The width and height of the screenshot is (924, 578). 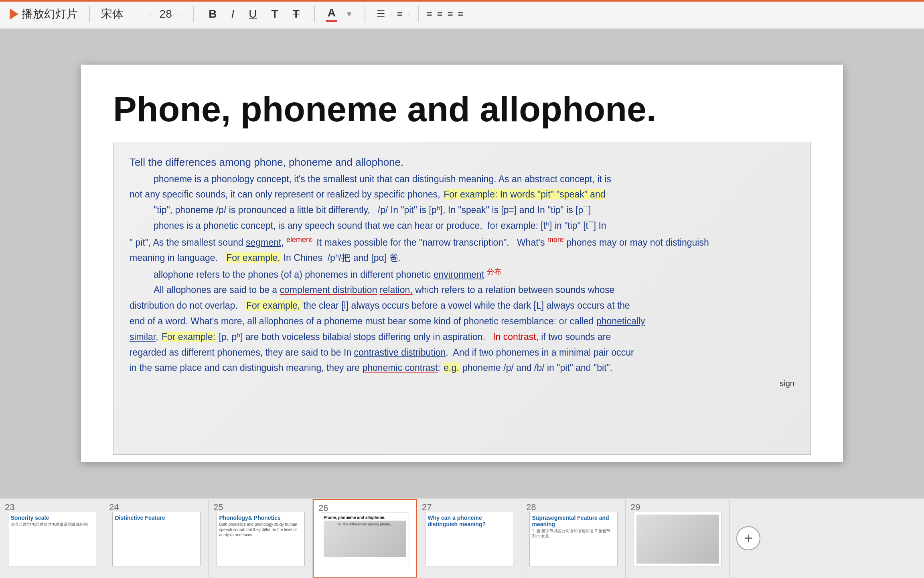 I want to click on align-arrow: ·, so click(x=391, y=14).